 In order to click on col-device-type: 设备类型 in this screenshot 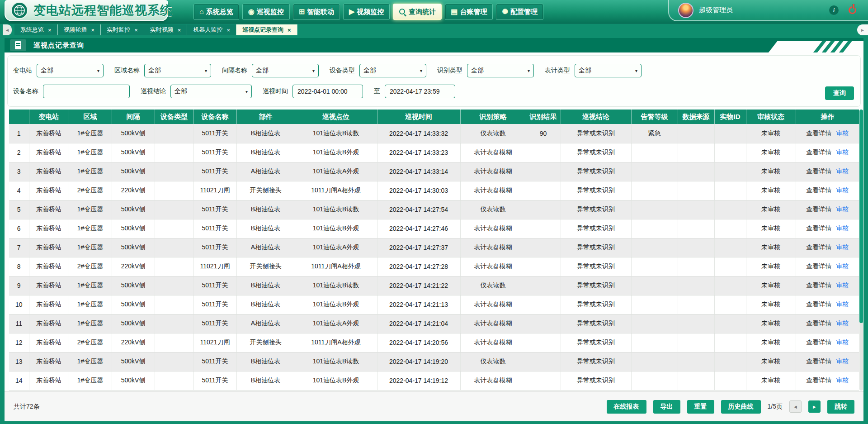, I will do `click(174, 117)`.